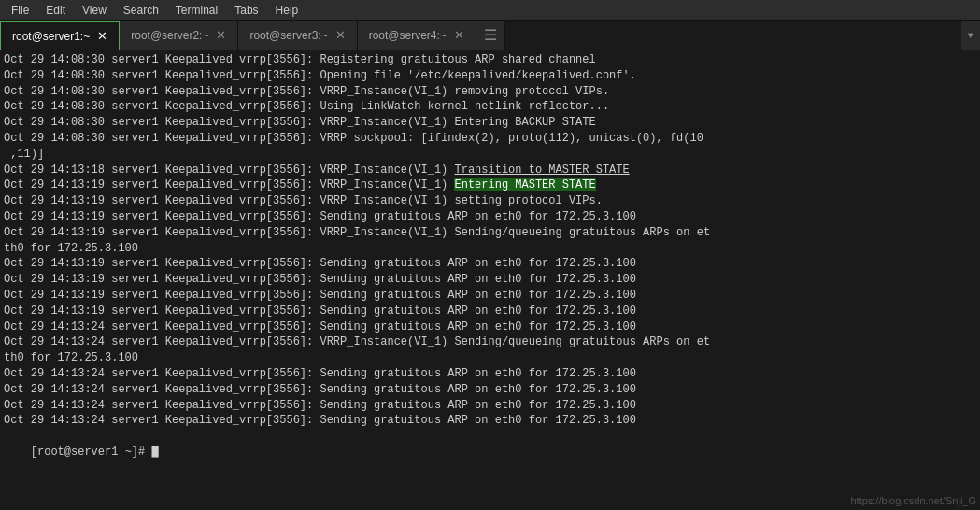 Image resolution: width=980 pixels, height=510 pixels. I want to click on prompt-text: [root@server1 ~]#, so click(92, 452).